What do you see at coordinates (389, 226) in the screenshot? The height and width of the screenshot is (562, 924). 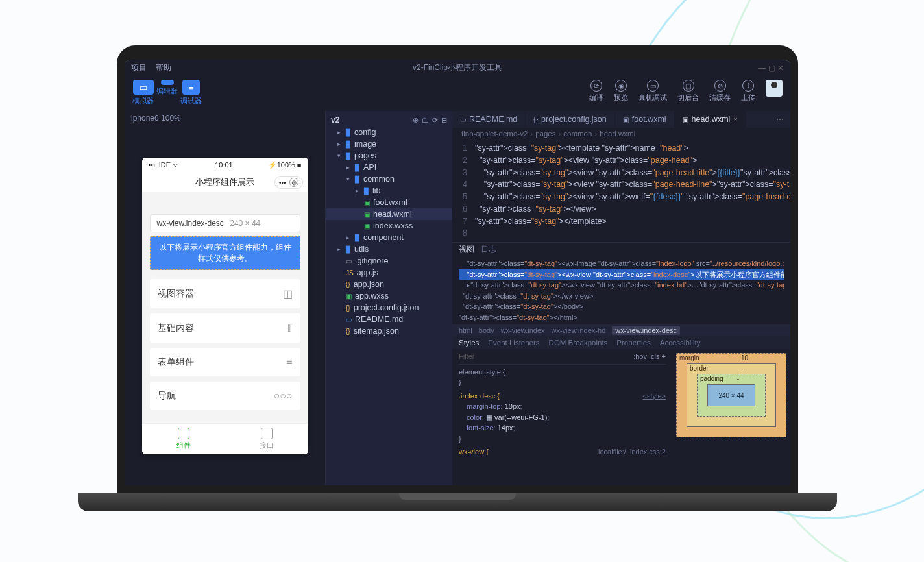 I see `tree-node: ▣ index.wxss` at bounding box center [389, 226].